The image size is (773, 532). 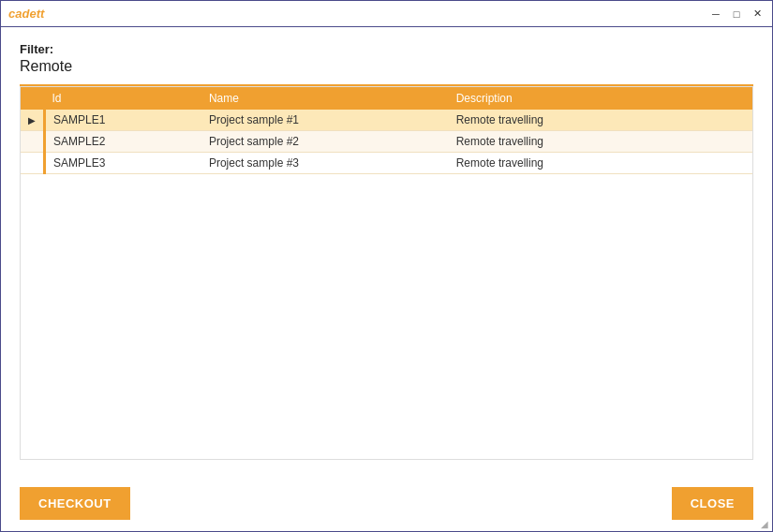 I want to click on resize-handle: ◢, so click(x=765, y=525).